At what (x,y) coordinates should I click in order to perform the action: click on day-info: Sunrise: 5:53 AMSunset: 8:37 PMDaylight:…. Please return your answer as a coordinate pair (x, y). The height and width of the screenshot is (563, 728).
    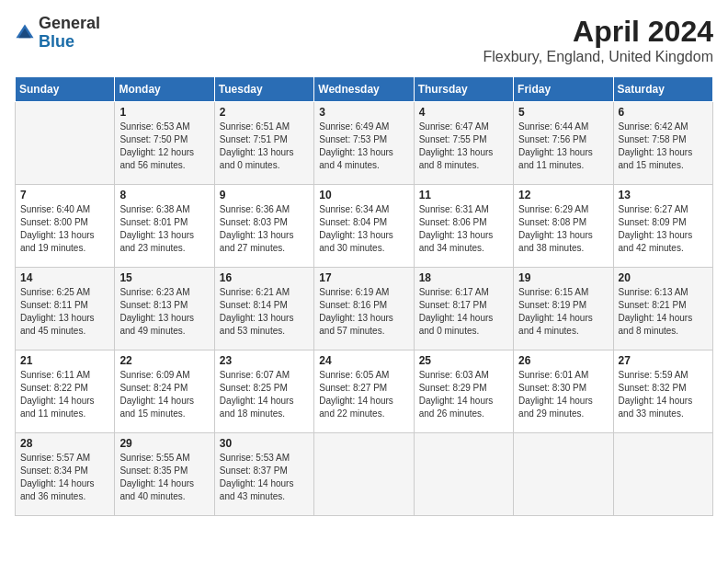
    Looking at the image, I should click on (265, 477).